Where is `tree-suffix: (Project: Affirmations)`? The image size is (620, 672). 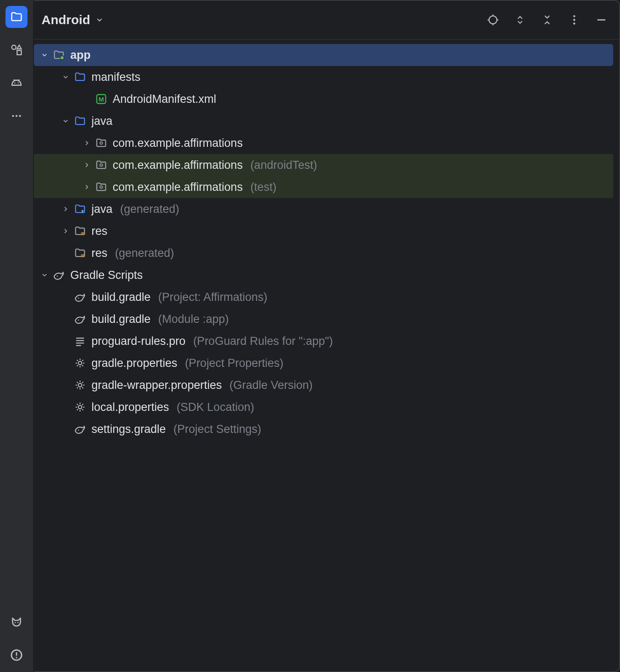 tree-suffix: (Project: Affirmations) is located at coordinates (213, 297).